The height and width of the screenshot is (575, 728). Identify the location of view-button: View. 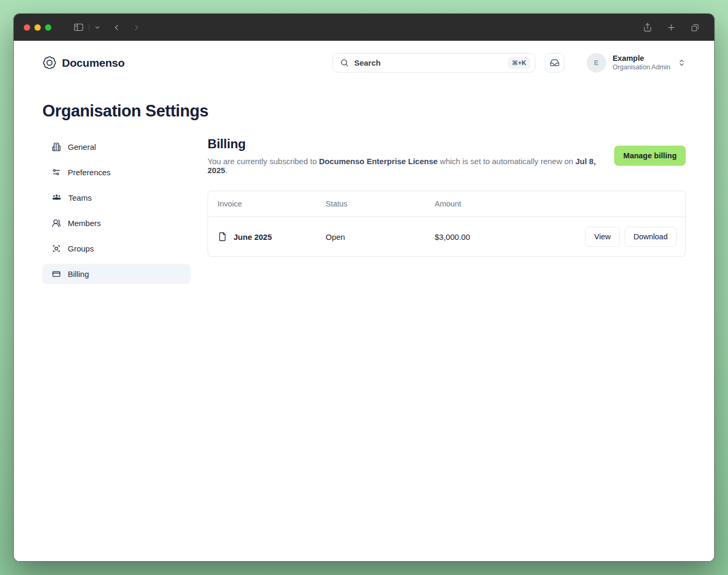
(603, 237).